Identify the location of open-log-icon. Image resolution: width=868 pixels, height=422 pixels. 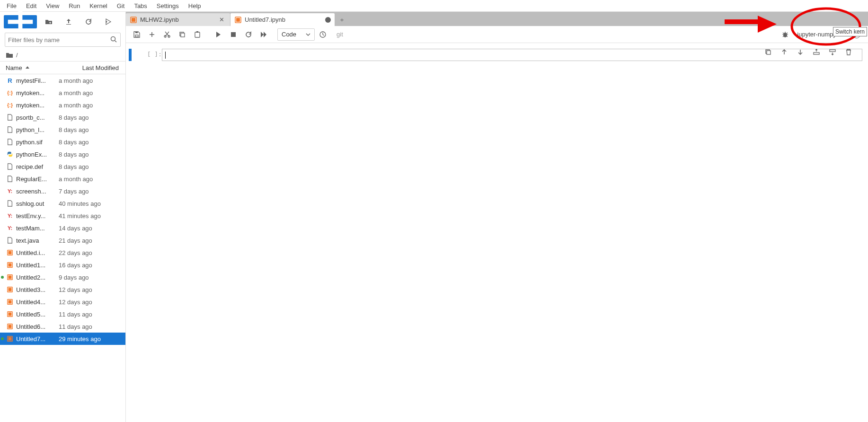
(323, 35).